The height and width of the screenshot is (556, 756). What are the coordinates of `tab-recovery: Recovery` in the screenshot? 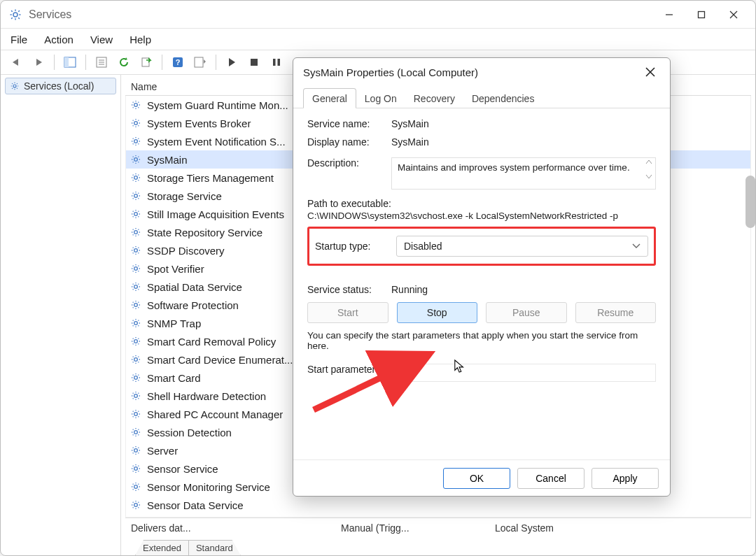 It's located at (434, 98).